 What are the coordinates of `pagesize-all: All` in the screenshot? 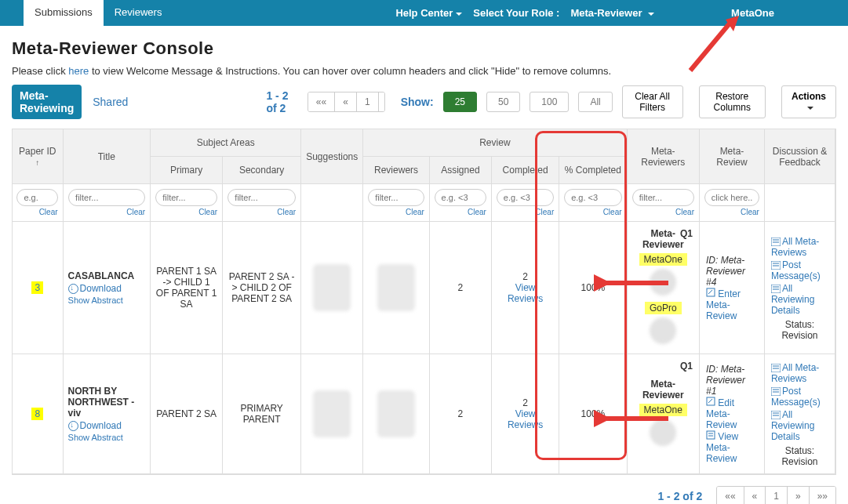 It's located at (595, 102).